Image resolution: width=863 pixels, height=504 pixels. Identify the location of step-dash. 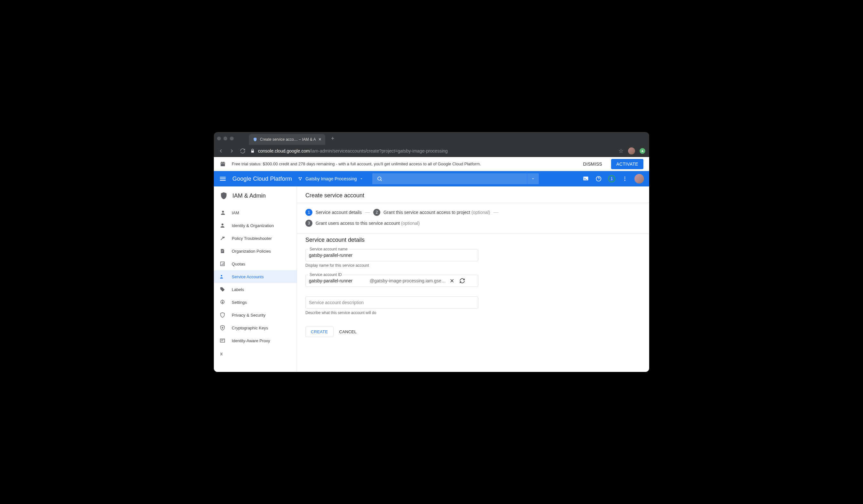
(368, 213).